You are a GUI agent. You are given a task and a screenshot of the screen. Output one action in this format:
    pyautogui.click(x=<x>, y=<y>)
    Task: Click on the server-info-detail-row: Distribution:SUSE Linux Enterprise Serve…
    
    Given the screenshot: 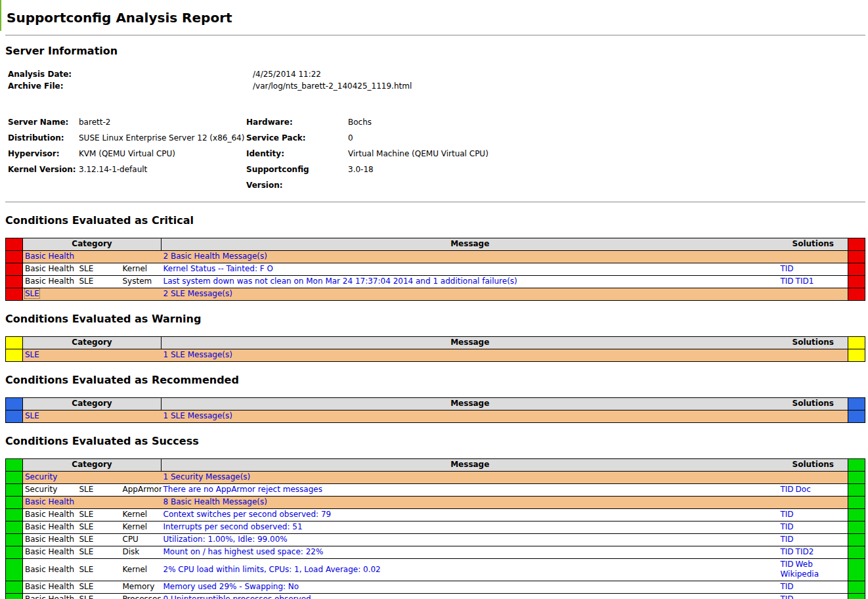 What is the action you would take?
    pyautogui.click(x=437, y=138)
    